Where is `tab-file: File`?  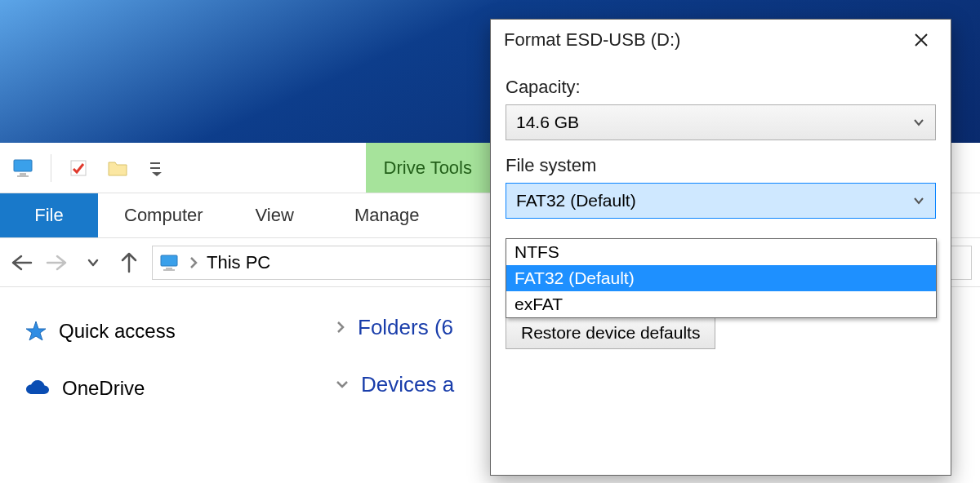 tab-file: File is located at coordinates (49, 215).